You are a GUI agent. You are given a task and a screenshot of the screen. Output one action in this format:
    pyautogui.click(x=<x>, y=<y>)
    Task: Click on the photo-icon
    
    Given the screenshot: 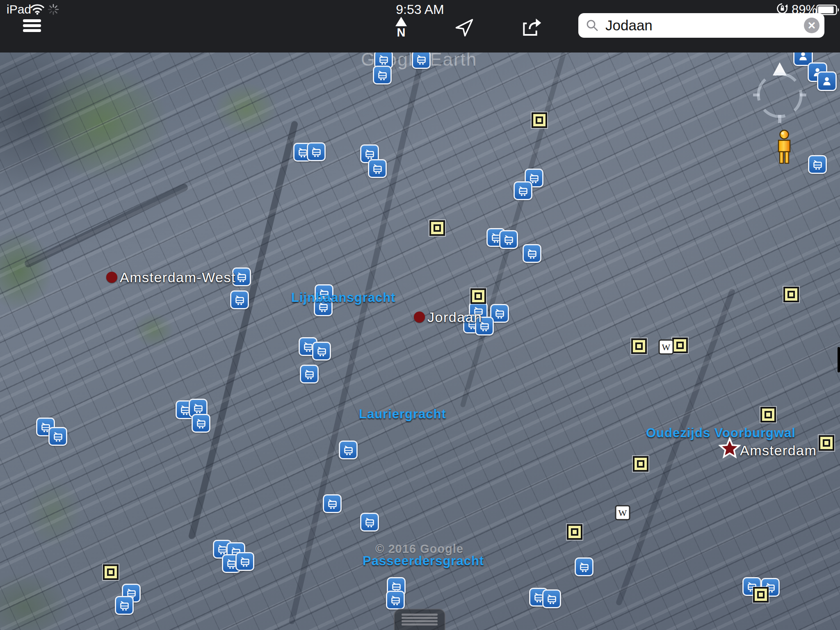 What is the action you would take?
    pyautogui.click(x=827, y=81)
    